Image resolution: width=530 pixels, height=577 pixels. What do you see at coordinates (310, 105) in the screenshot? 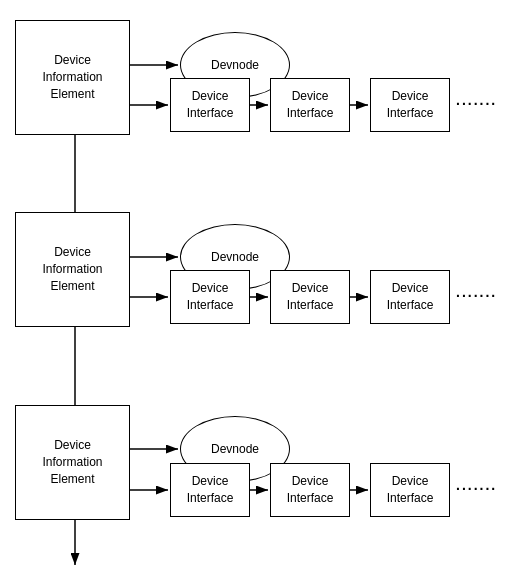
I see `device-interface-1-2: Device Interface` at bounding box center [310, 105].